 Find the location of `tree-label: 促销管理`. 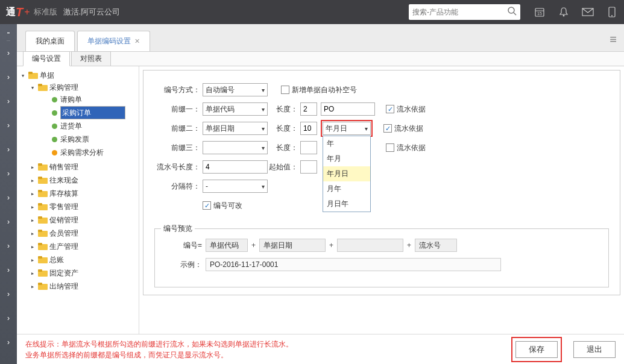

tree-label: 促销管理 is located at coordinates (64, 221).